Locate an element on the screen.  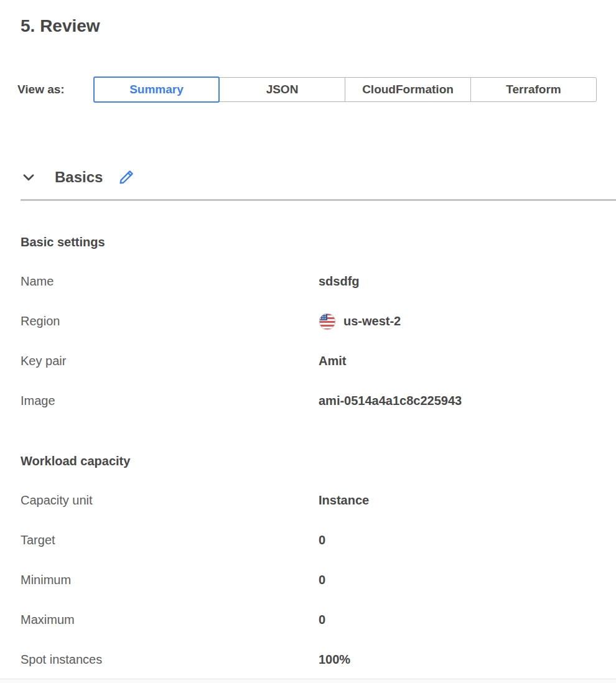
row-minimum-value: 0 is located at coordinates (322, 580).